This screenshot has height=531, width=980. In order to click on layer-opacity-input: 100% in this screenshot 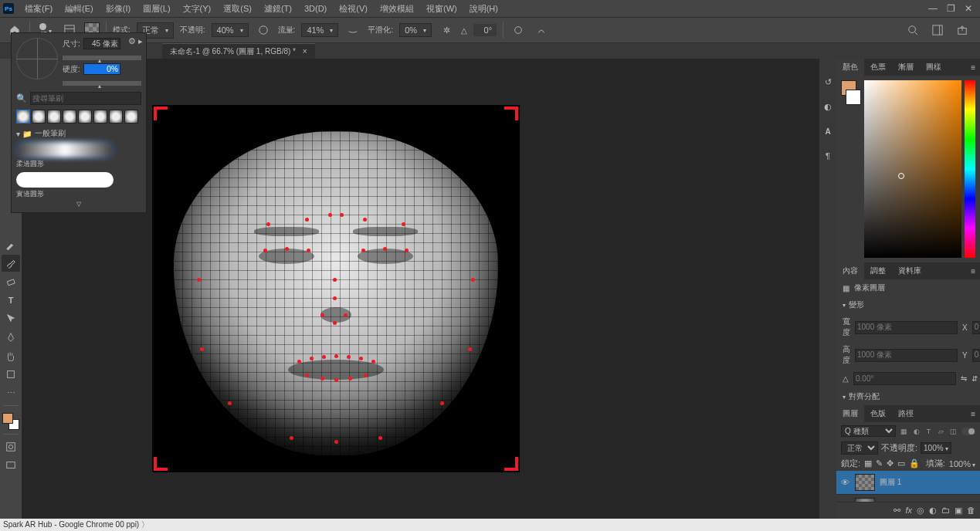, I will do `click(936, 448)`.